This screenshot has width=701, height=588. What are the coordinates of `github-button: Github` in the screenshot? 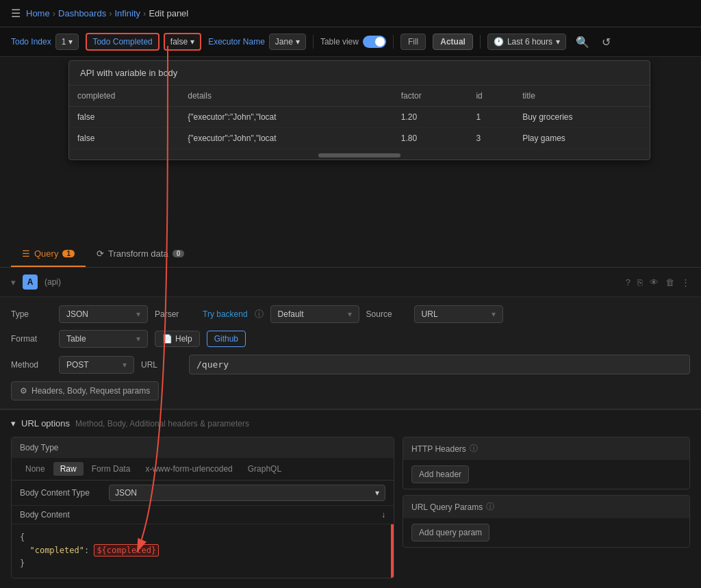 It's located at (226, 339).